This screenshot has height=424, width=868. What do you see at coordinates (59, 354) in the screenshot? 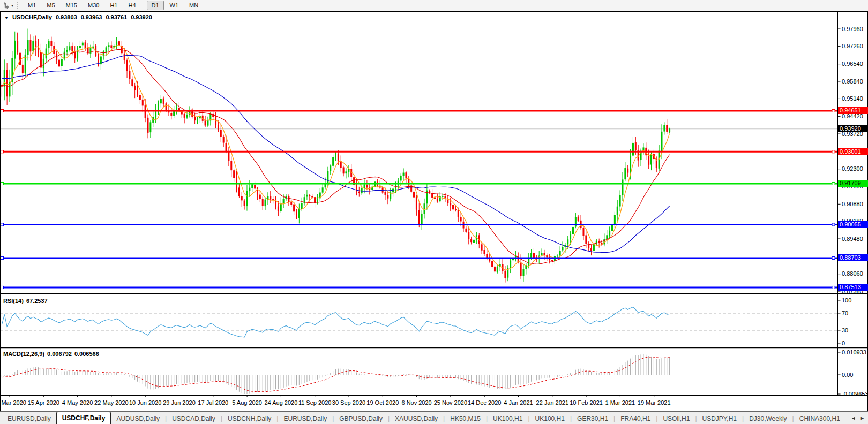
I see `macd-main-value: 0.006792` at bounding box center [59, 354].